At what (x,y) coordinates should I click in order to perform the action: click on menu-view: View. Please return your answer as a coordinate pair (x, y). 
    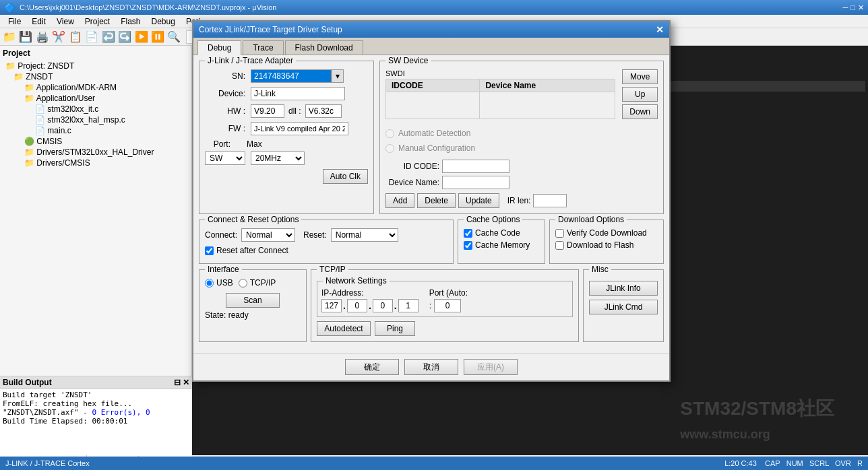
    Looking at the image, I should click on (65, 22).